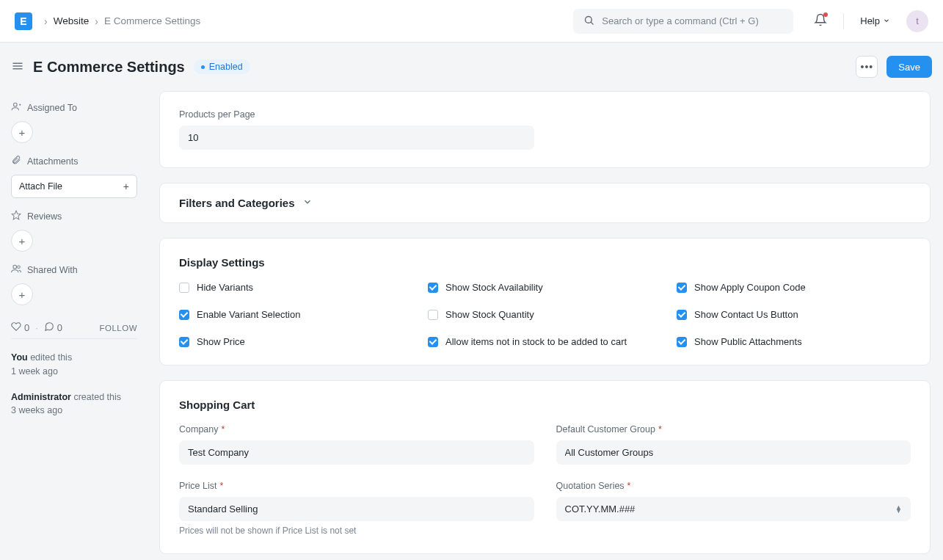 This screenshot has width=943, height=560. Describe the element at coordinates (72, 21) in the screenshot. I see `breadcrumb-link-website: Website` at that location.